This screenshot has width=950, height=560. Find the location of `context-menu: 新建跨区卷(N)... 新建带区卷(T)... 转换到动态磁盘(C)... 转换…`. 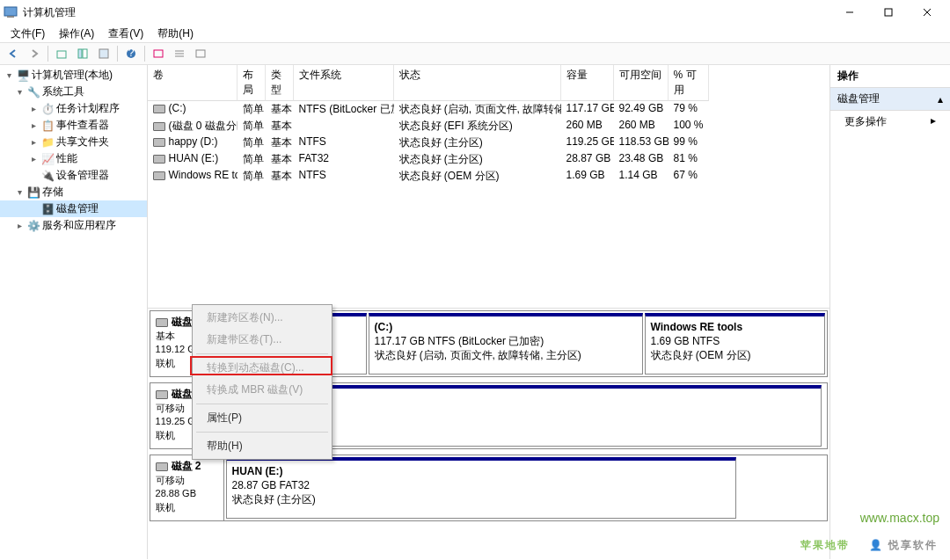

context-menu: 新建跨区卷(N)... 新建带区卷(T)... 转换到动态磁盘(C)... 转换… is located at coordinates (262, 382).